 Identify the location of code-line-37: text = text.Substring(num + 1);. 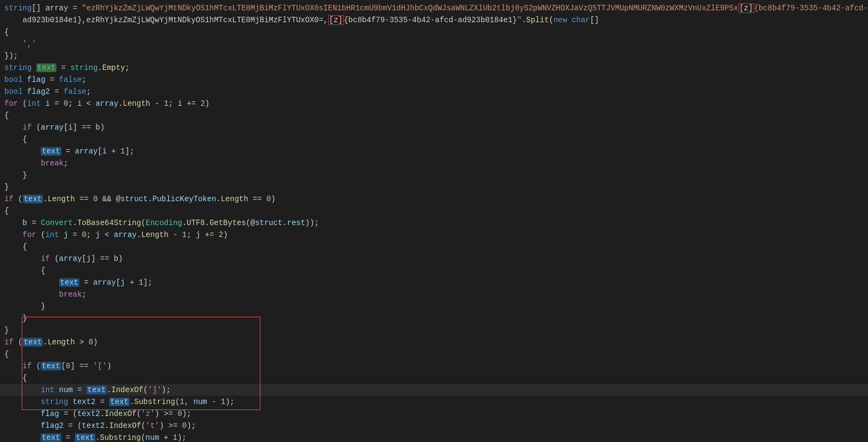
(434, 437).